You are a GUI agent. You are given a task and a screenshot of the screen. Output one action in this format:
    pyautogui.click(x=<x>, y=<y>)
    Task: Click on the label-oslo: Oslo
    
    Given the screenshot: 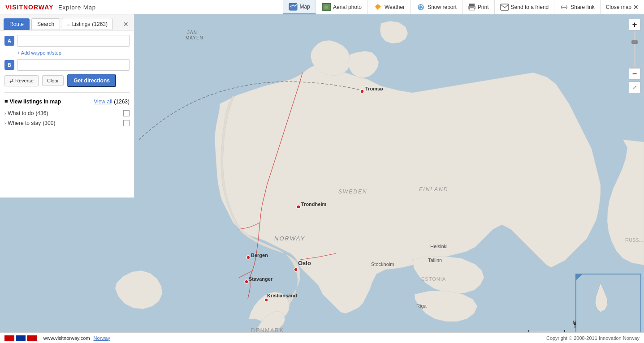 What is the action you would take?
    pyautogui.click(x=305, y=263)
    